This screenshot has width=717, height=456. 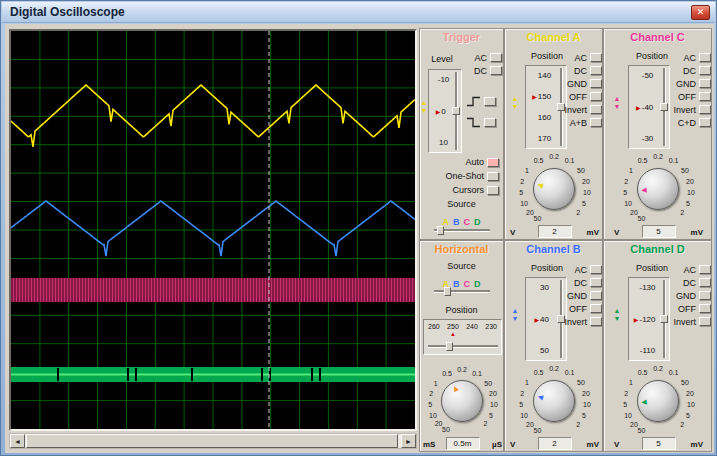 What do you see at coordinates (493, 190) in the screenshot?
I see `cursors-button` at bounding box center [493, 190].